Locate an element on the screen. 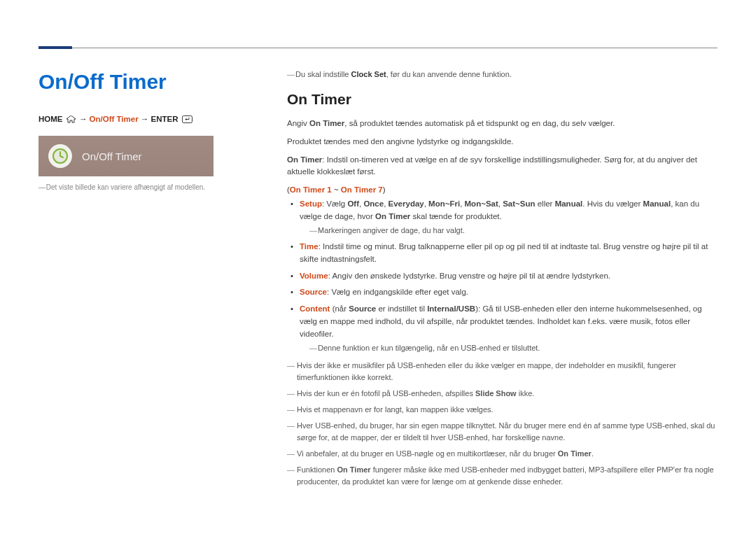 The image size is (756, 534). breadcrumb-path: On/Off Timer is located at coordinates (114, 119).